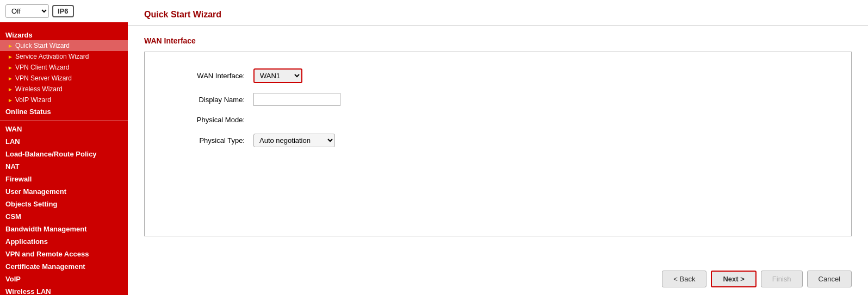 Image resolution: width=868 pixels, height=295 pixels. What do you see at coordinates (64, 266) in the screenshot?
I see `sidebar-item-certificate: Certificate Management` at bounding box center [64, 266].